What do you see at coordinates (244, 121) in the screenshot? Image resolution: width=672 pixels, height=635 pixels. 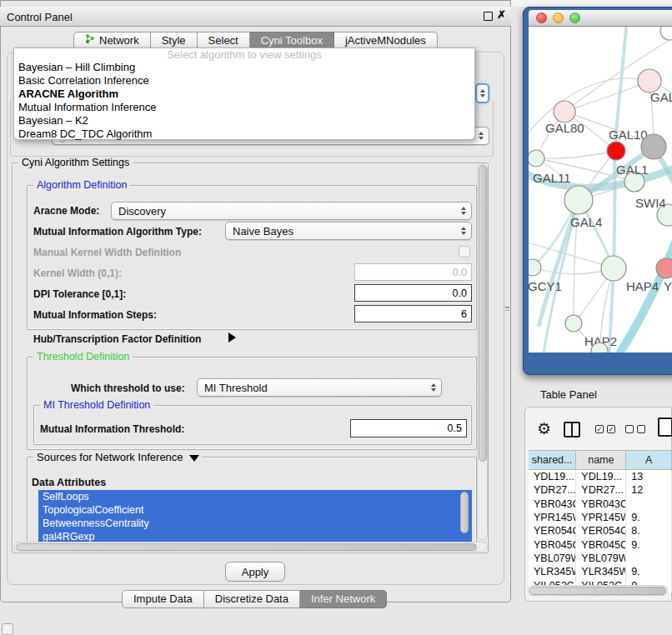 I see `dropdown-item-bayesian-k2: Bayesian – K2` at bounding box center [244, 121].